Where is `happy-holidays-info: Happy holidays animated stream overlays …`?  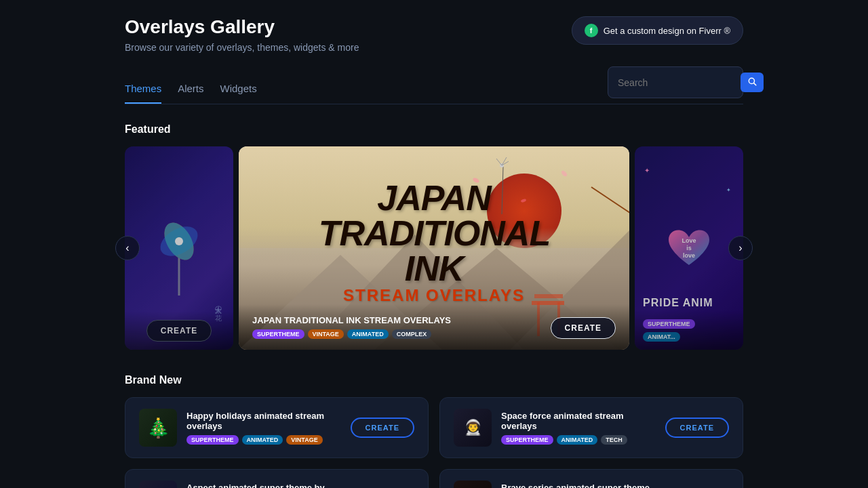
happy-holidays-info: Happy holidays animated stream overlays … is located at coordinates (264, 428).